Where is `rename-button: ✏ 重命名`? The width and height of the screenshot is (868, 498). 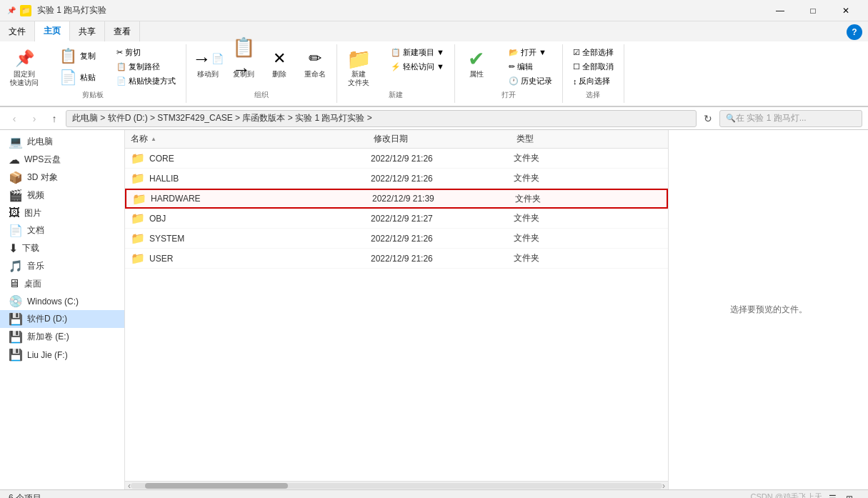
rename-button: ✏ 重命名 is located at coordinates (315, 63).